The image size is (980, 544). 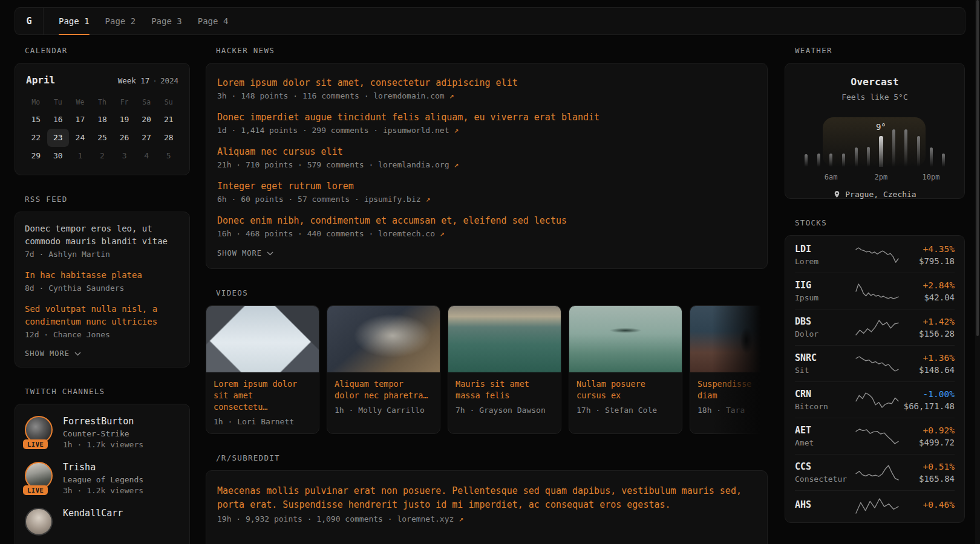 What do you see at coordinates (626, 370) in the screenshot?
I see `video-card: Nullam posuere cursus ex 17h · Stefan Co…` at bounding box center [626, 370].